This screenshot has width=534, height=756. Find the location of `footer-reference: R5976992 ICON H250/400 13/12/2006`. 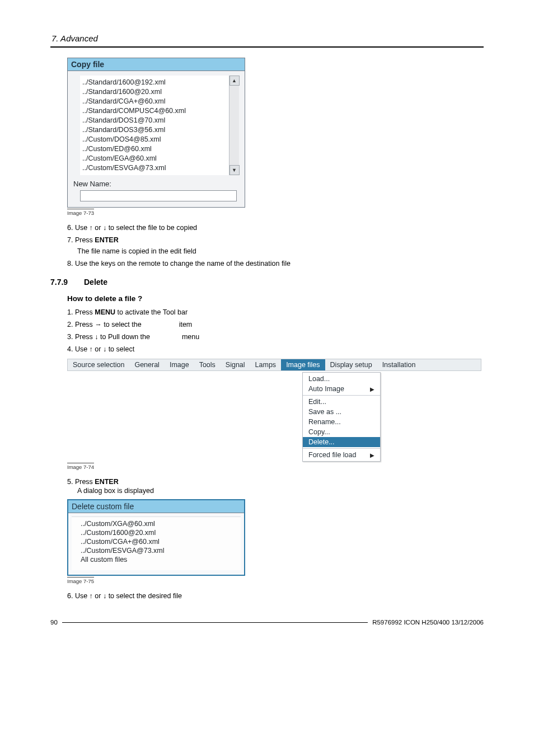

footer-reference: R5976992 ICON H250/400 13/12/2006 is located at coordinates (428, 622).